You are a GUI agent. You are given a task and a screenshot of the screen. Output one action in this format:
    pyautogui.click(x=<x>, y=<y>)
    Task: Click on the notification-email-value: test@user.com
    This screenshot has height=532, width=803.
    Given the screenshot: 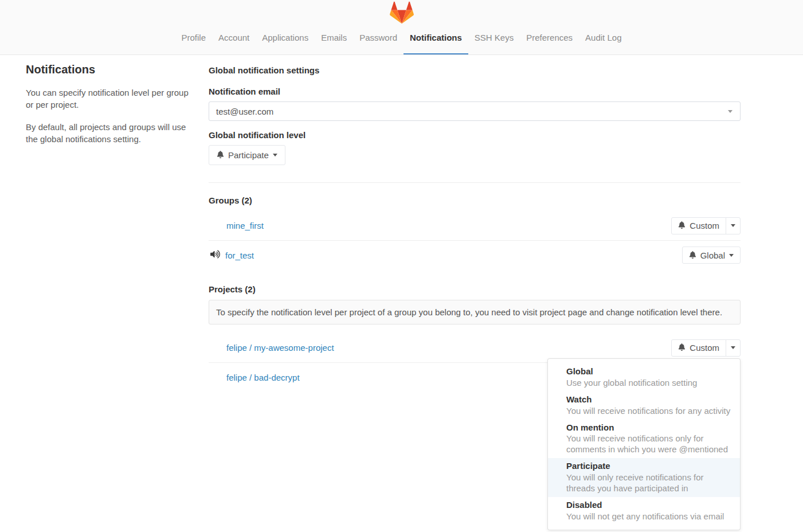 What is the action you would take?
    pyautogui.click(x=245, y=111)
    